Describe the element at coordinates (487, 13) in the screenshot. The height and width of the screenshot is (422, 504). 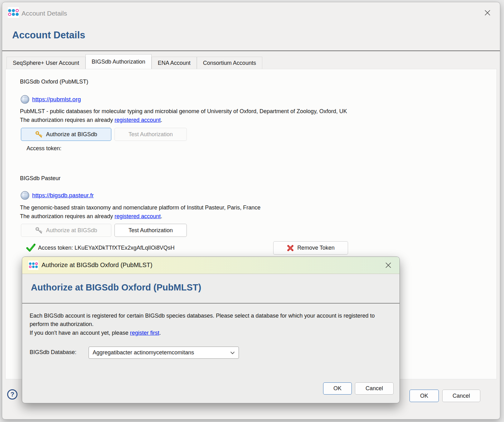
I see `close-icon` at that location.